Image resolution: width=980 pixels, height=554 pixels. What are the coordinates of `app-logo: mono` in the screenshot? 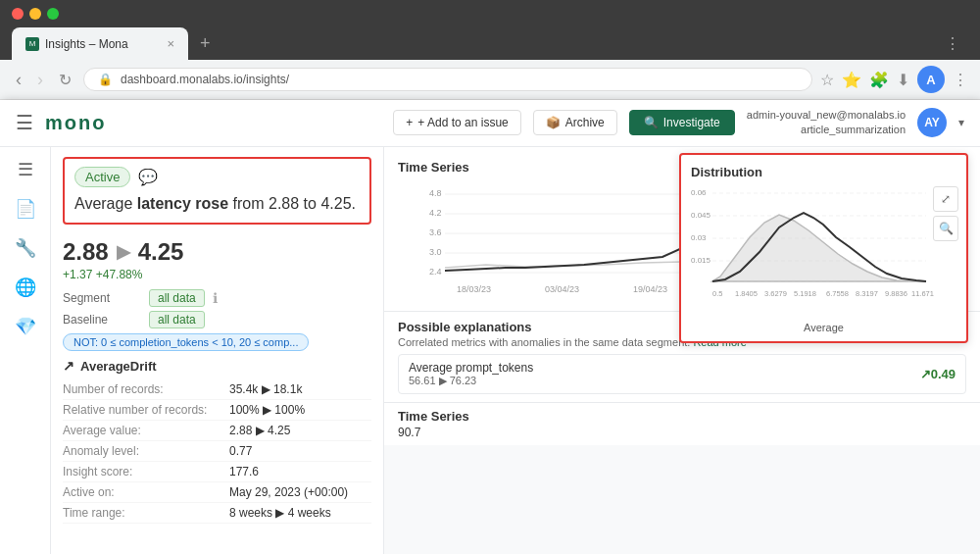 It's located at (75, 124).